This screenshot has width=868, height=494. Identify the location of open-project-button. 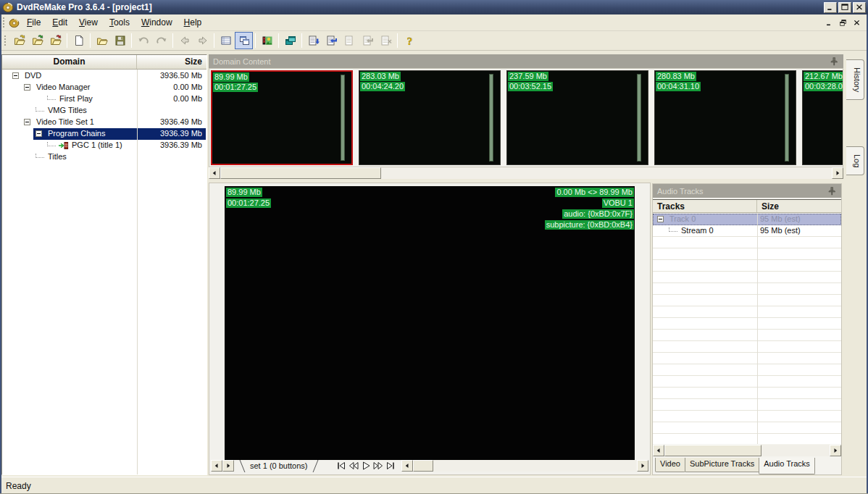
(101, 41).